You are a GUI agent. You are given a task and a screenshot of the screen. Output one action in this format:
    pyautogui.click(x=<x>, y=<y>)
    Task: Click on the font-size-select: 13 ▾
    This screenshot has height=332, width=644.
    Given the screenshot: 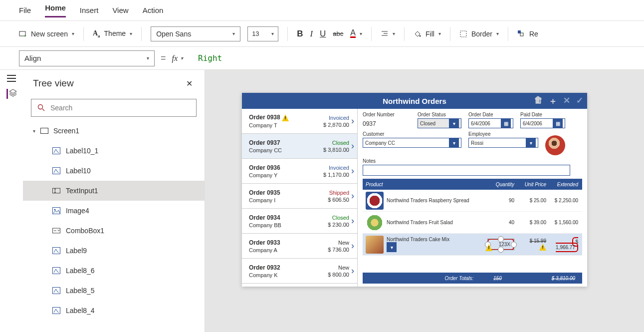 What is the action you would take?
    pyautogui.click(x=263, y=34)
    